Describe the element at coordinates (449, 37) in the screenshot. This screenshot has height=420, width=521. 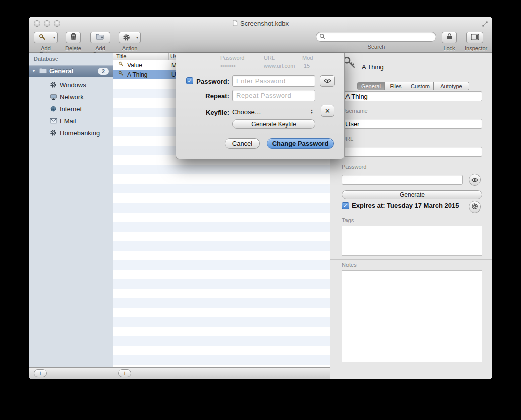
I see `lock-button` at that location.